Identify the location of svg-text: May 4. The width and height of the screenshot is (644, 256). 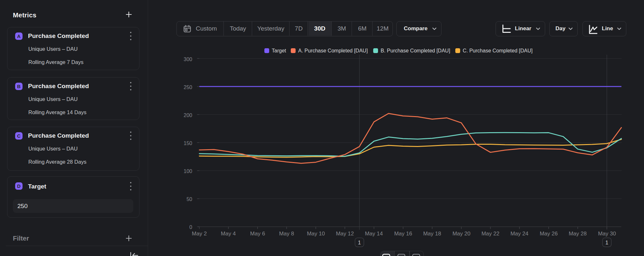
(228, 233).